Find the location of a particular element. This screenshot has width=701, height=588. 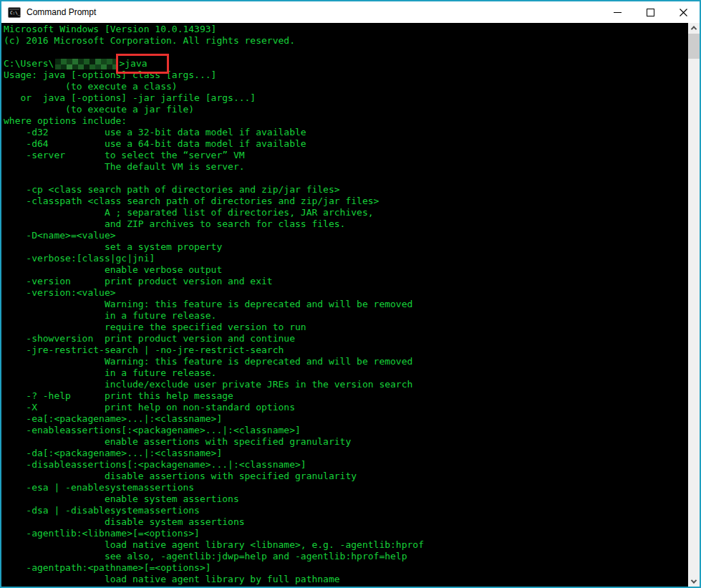

terminal-line: Microsoft Windows [Version 10.0.14393] is located at coordinates (346, 29).